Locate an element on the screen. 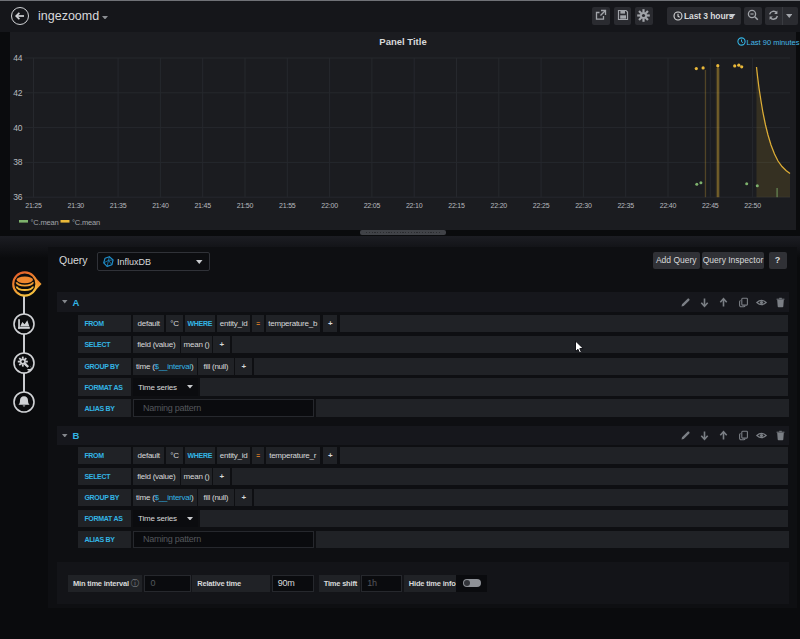 This screenshot has height=639, width=800. svg-text: 42 is located at coordinates (18, 93).